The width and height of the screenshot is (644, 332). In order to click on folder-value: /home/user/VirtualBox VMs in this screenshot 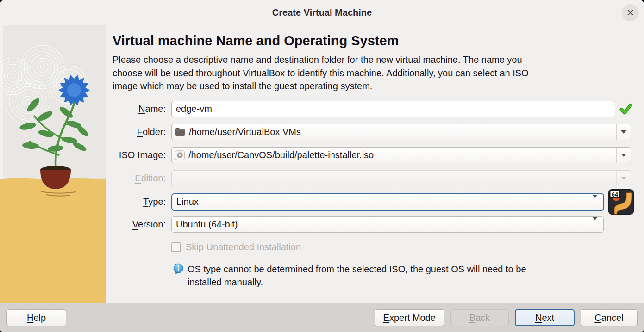, I will do `click(401, 132)`.